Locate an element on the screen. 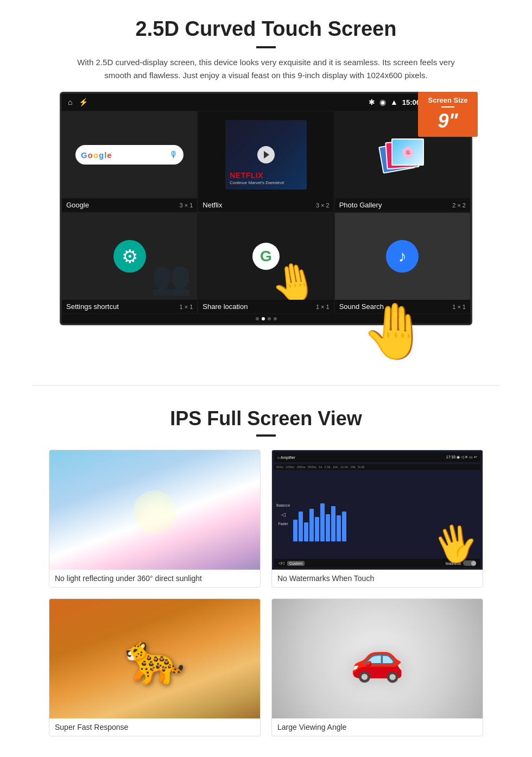 Image resolution: width=532 pixels, height=757 pixels. section-divider is located at coordinates (266, 386).